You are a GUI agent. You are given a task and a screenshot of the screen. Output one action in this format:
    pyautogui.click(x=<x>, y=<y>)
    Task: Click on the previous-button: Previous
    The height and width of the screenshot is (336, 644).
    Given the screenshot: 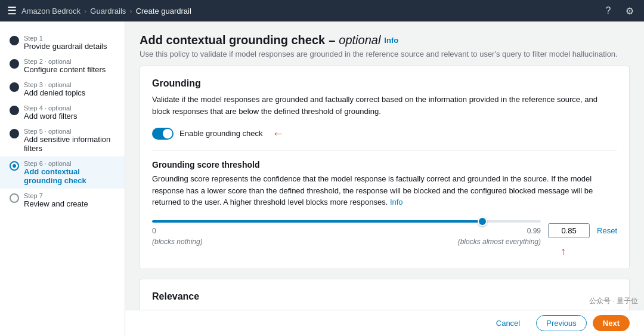 What is the action you would take?
    pyautogui.click(x=562, y=323)
    